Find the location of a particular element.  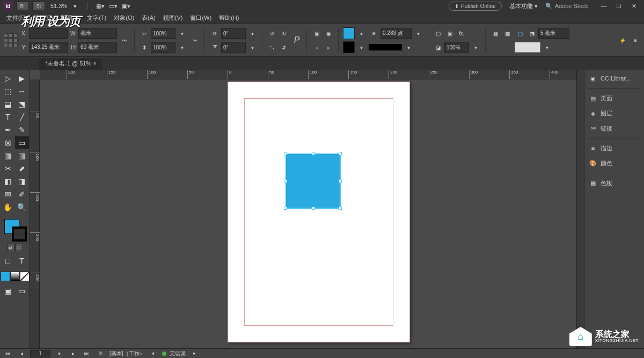

content-placer-tool: ⬔ is located at coordinates (22, 104).